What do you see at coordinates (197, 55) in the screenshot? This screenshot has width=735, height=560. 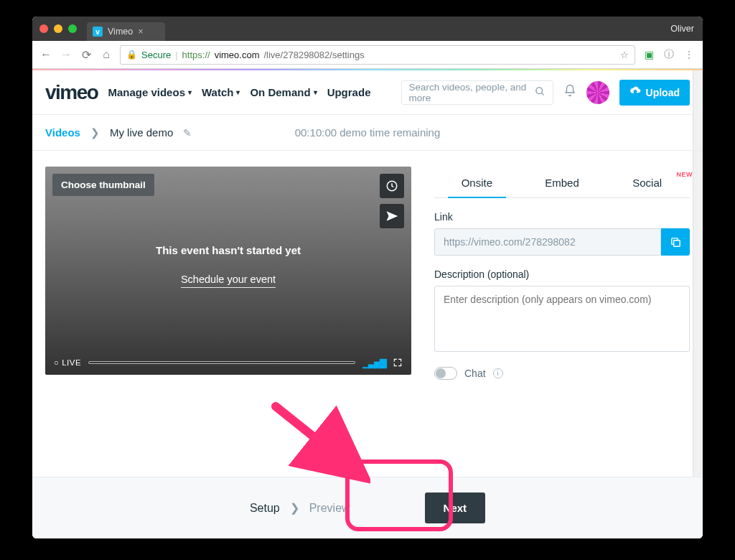 I see `url-protocol: https://` at bounding box center [197, 55].